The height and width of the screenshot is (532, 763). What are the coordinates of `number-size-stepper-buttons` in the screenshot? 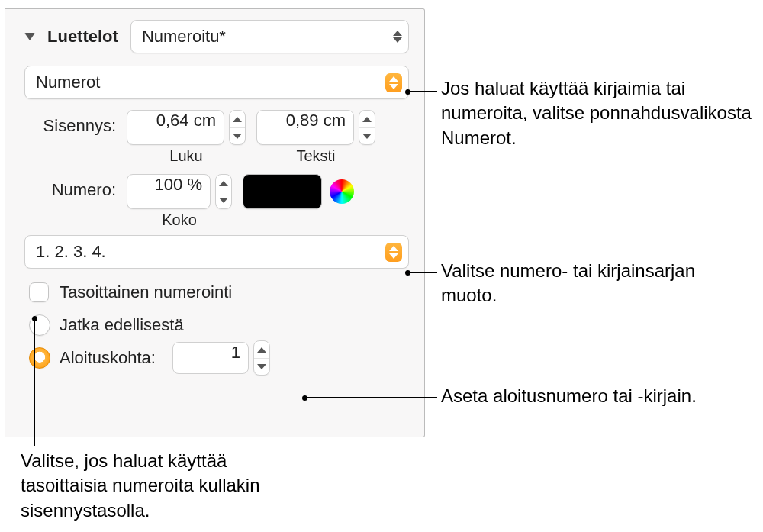 It's located at (224, 192).